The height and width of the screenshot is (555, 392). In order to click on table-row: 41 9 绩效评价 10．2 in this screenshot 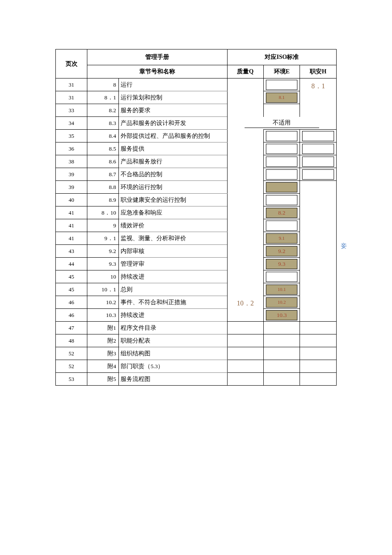, I will do `click(196, 226)`.